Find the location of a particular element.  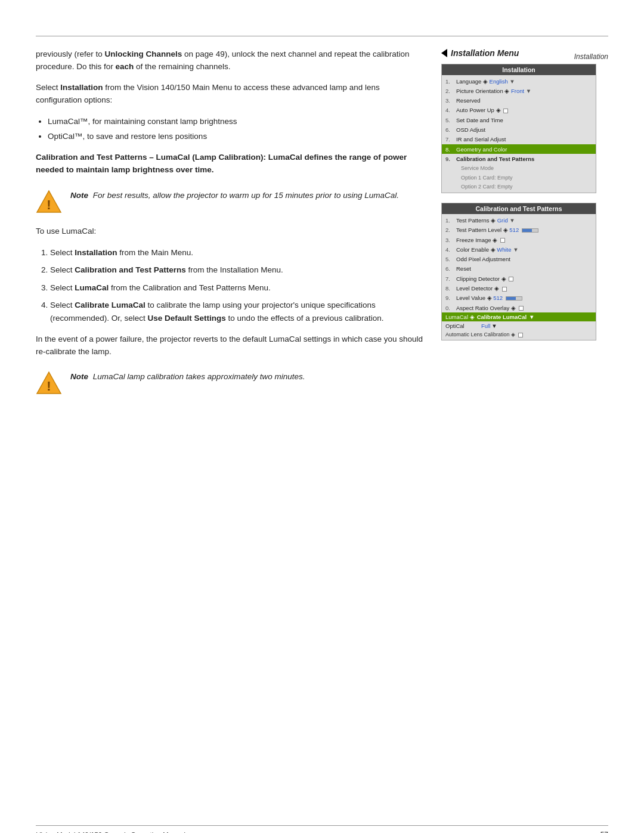

calib-menu-title-bar: Calibration and Test Patterns is located at coordinates (519, 209).